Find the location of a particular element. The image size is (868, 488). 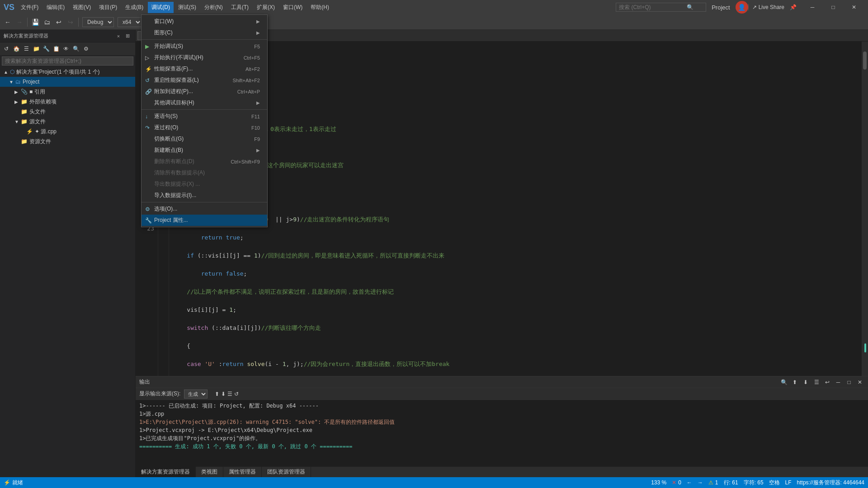

menu-analyze: 分析(N) is located at coordinates (213, 7).